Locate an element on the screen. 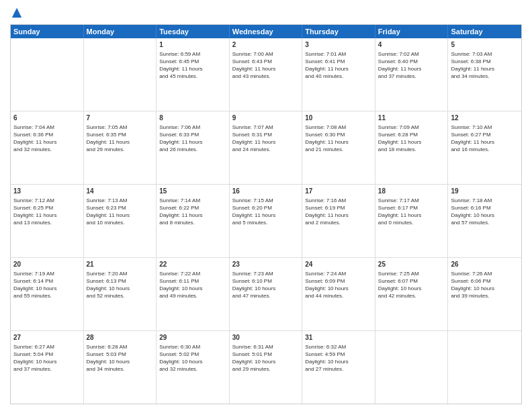 This screenshot has width=532, height=411. calendar-cell: 16Sunrise: 7:15 AM Sunset: 6:20 PM Dayli… is located at coordinates (266, 221).